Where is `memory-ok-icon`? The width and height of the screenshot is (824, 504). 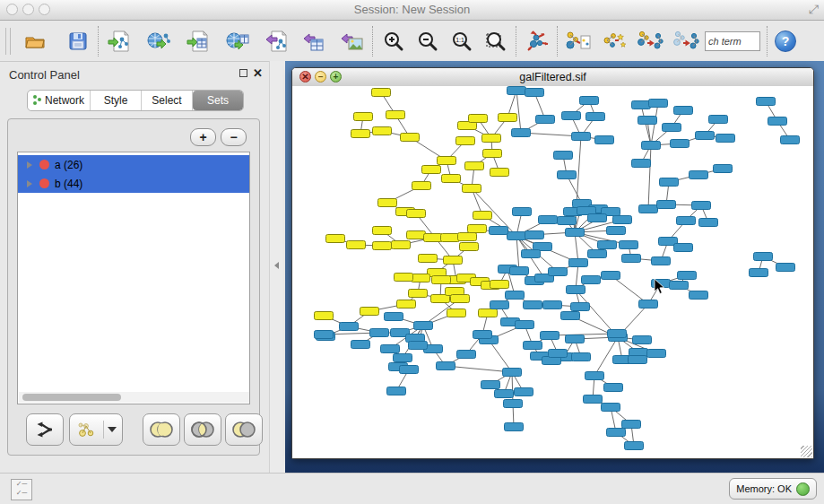
memory-ok-icon is located at coordinates (803, 490).